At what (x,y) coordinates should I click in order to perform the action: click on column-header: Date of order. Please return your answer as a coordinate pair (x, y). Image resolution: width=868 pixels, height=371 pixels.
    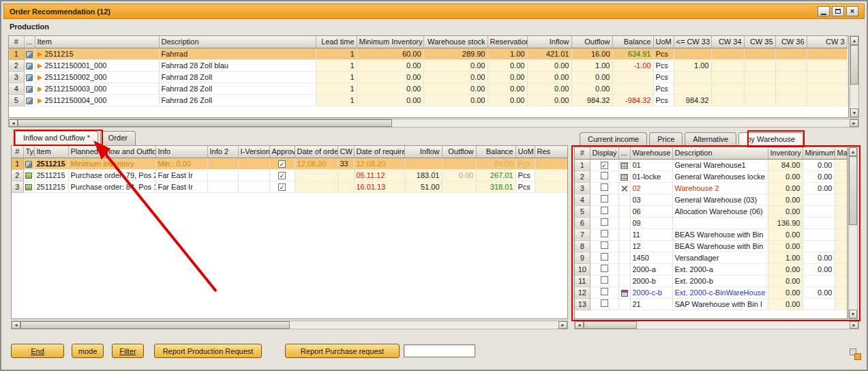
    Looking at the image, I should click on (316, 151).